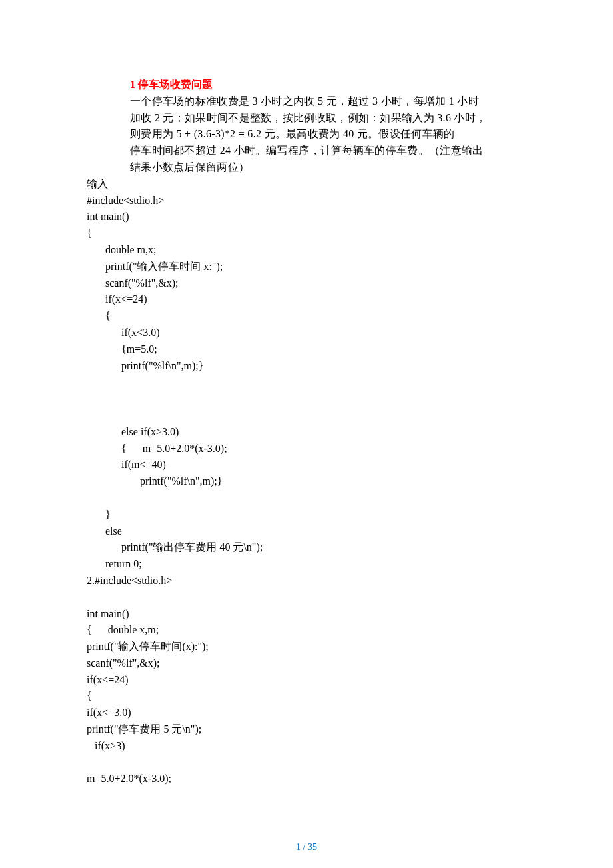  Describe the element at coordinates (328, 119) in the screenshot. I see `problem-line: 加收 2 元；如果时间不是整数，按比例收取，例如：如果输入为 3.6 小时，` at that location.